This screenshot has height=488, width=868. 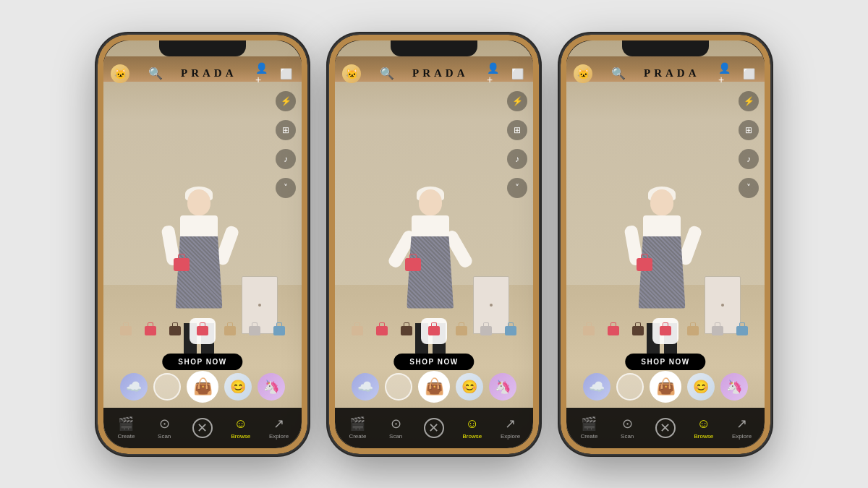 I want to click on flash-icon-1: ⚡, so click(x=286, y=101).